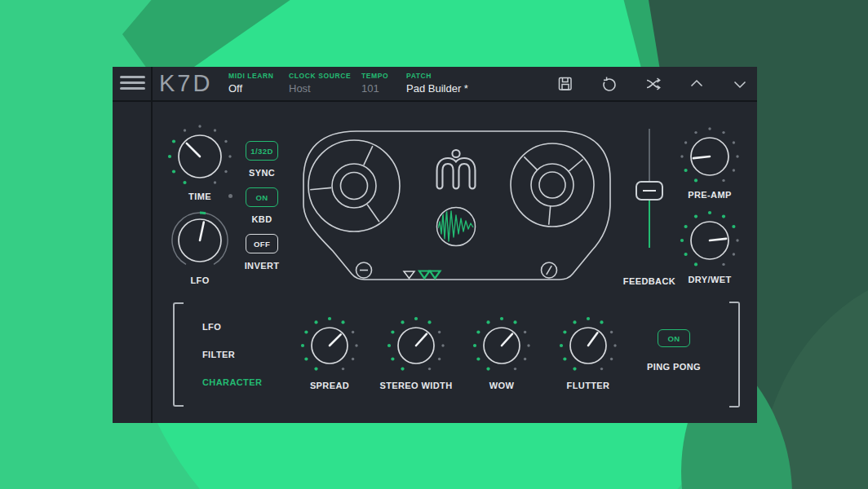 The image size is (868, 489). I want to click on kbd-value: ON, so click(261, 197).